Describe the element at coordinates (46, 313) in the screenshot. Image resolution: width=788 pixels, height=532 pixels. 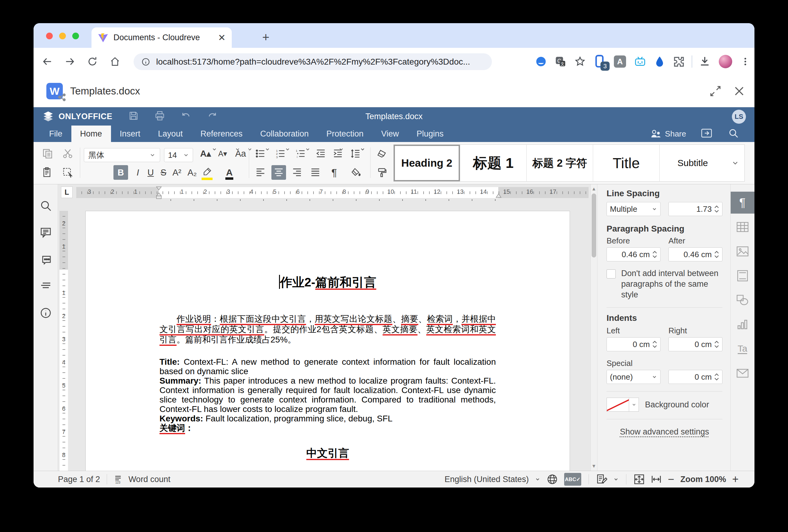
I see `about-info-icon` at that location.